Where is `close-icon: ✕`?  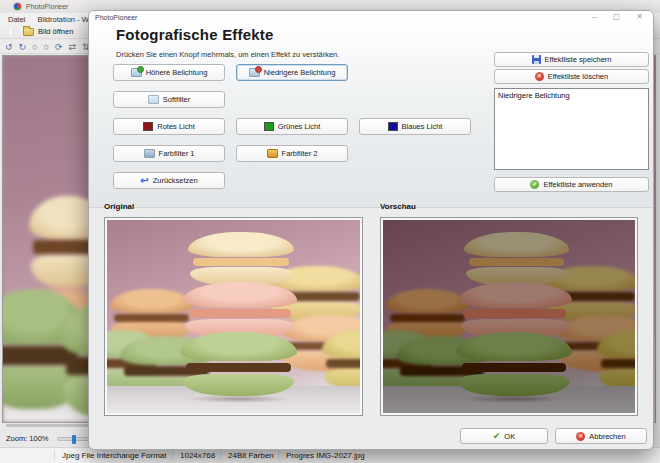
close-icon: ✕ is located at coordinates (640, 17).